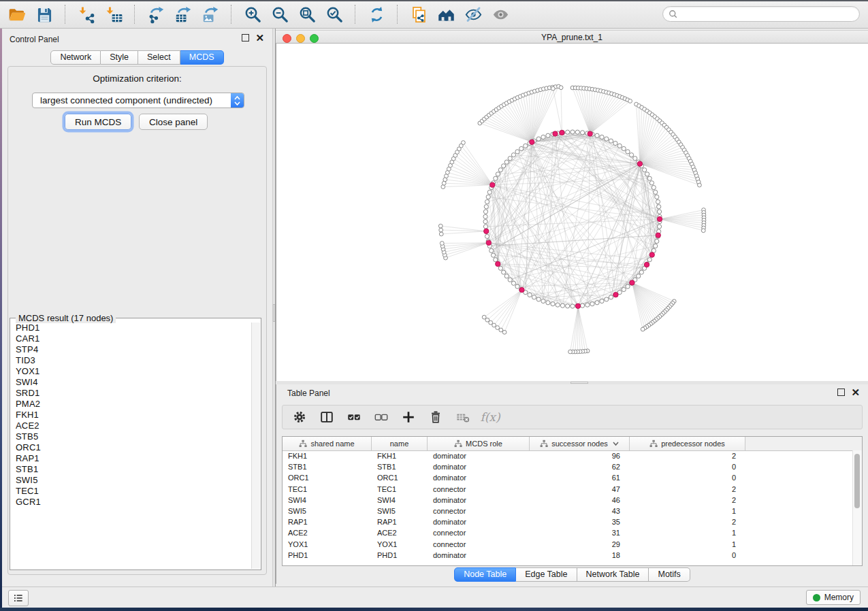 The height and width of the screenshot is (611, 868). I want to click on column-header-successor-nodes: successor nodes, so click(580, 444).